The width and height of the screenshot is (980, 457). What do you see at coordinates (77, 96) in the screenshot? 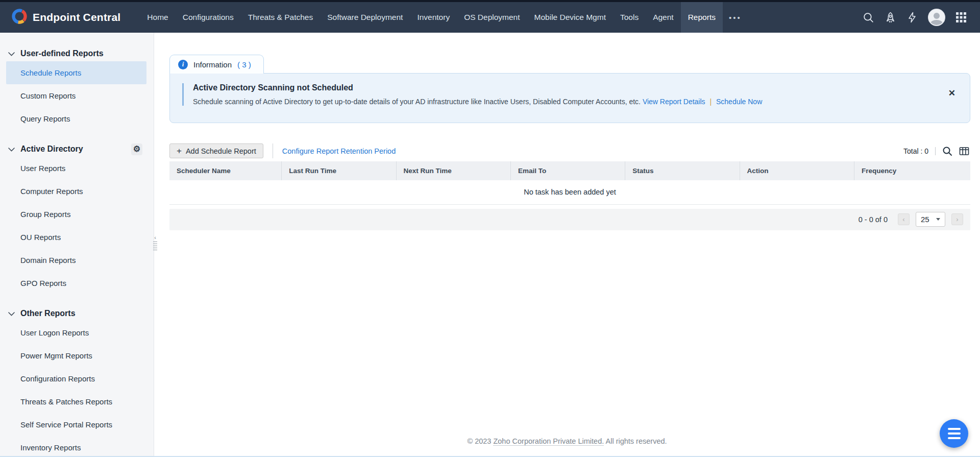
I see `sidebar-item-custom-reports: Custom Reports` at bounding box center [77, 96].